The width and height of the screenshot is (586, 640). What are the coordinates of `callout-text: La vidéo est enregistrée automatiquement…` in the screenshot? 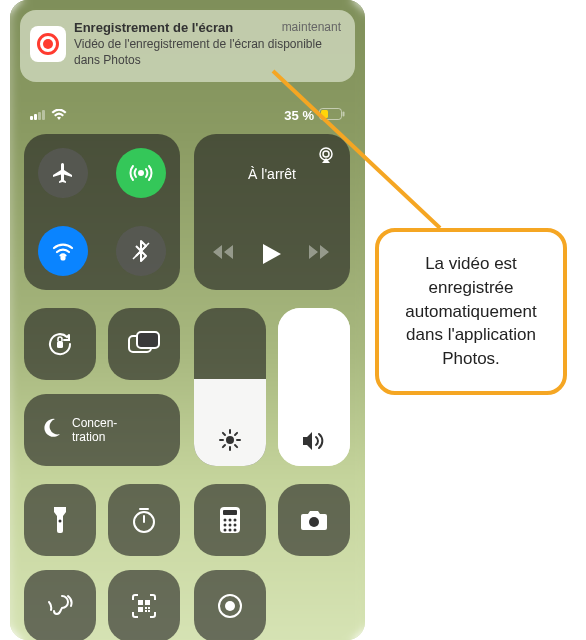 It's located at (470, 311).